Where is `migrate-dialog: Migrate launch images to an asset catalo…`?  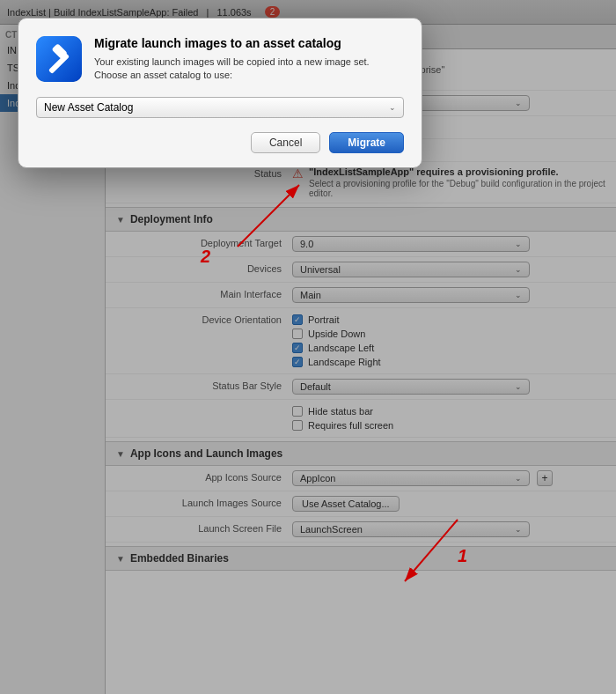 migrate-dialog: Migrate launch images to an asset catalo… is located at coordinates (220, 93).